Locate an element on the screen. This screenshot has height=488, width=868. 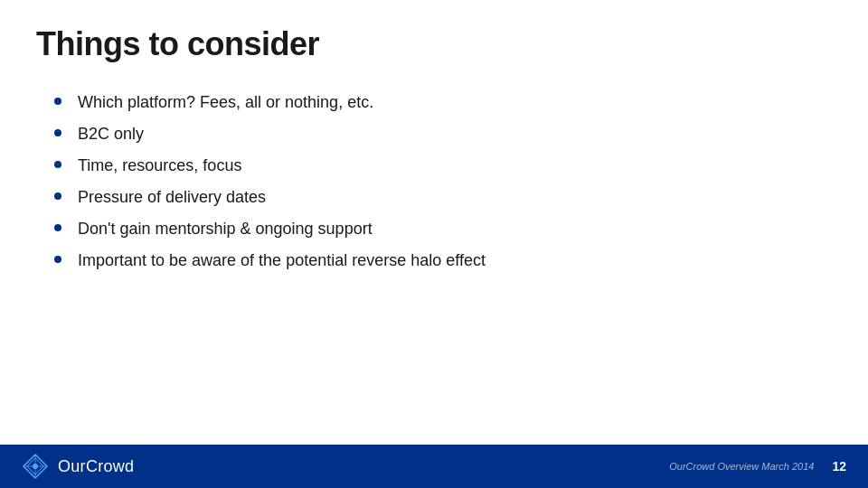
list-item: Don't gain mentorship & ongoing support is located at coordinates (443, 230).